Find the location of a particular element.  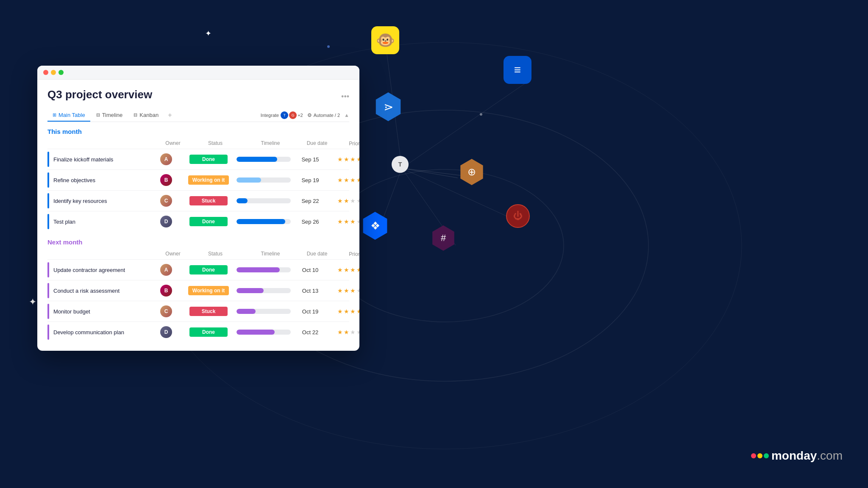

col-header-priority-1: Priority + is located at coordinates (347, 144).